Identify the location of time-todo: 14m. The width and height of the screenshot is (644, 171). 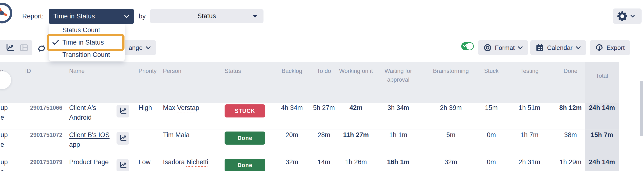
(324, 164).